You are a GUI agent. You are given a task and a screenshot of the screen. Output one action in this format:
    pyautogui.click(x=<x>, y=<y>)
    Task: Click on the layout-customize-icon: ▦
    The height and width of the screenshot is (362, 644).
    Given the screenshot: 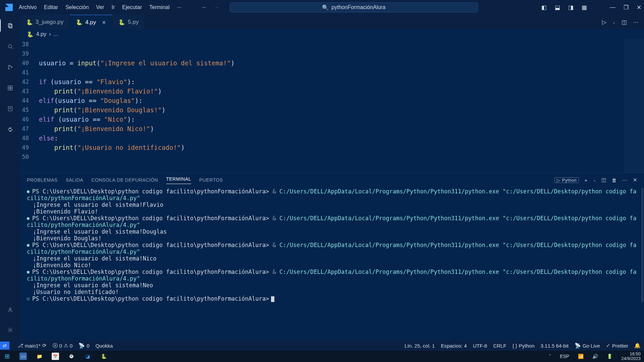 What is the action you would take?
    pyautogui.click(x=584, y=7)
    